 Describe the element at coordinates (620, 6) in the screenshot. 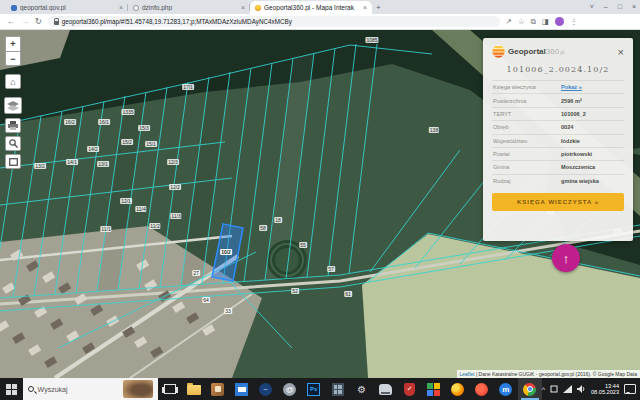

I see `window-maximize-button: □` at that location.